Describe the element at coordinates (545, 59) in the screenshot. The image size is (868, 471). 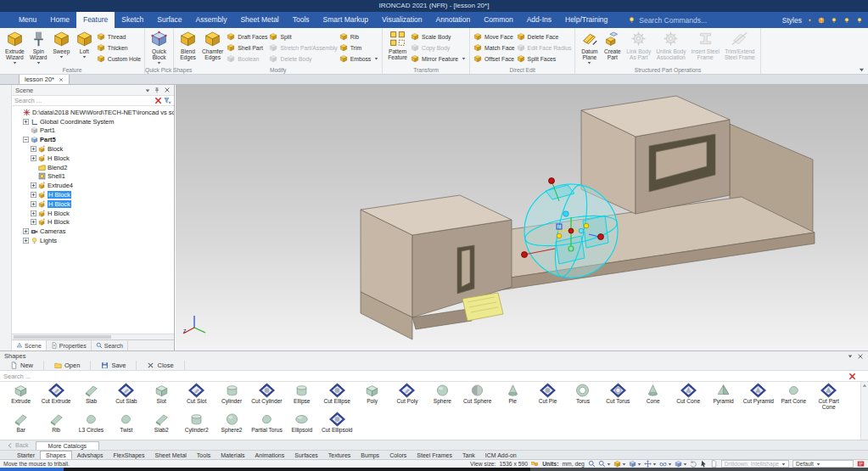
I see `split-faces-button: Split Faces` at that location.